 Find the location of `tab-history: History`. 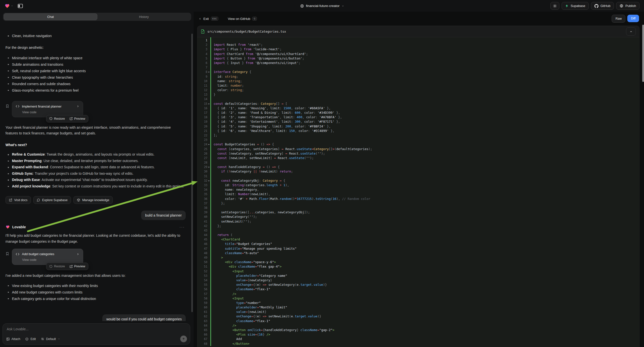

tab-history: History is located at coordinates (144, 17).